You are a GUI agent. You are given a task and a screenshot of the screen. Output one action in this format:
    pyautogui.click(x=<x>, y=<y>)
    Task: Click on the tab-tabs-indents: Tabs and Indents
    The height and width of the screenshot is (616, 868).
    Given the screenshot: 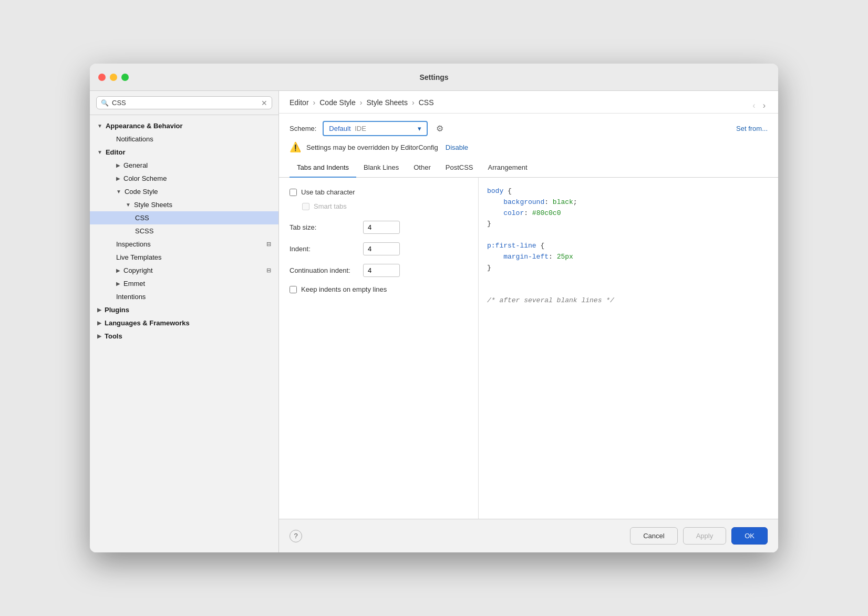 What is the action you would take?
    pyautogui.click(x=323, y=168)
    